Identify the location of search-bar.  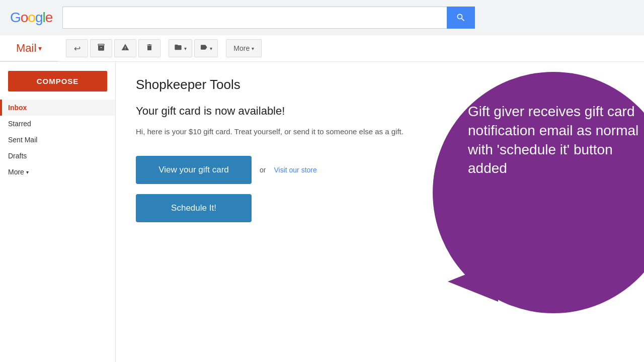
(269, 18).